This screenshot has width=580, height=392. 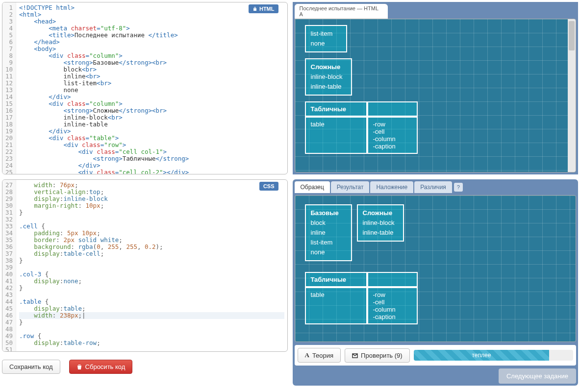 I want to click on sample-title: Базовые, so click(x=325, y=213).